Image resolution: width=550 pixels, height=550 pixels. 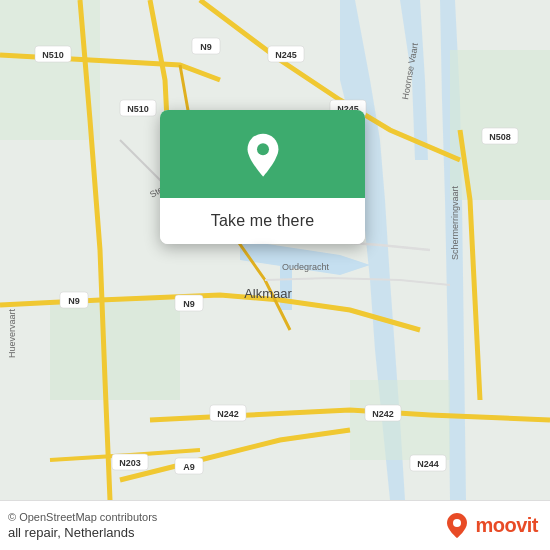 What do you see at coordinates (82, 517) in the screenshot?
I see `osm-attribution: © OpenStreetMap contributors` at bounding box center [82, 517].